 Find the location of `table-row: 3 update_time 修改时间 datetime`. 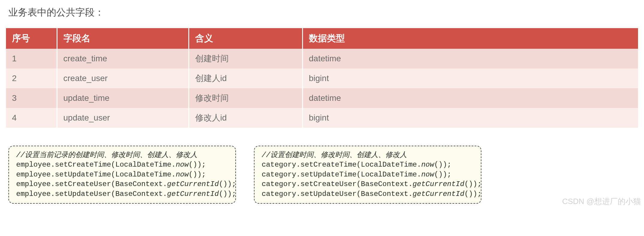

table-row: 3 update_time 修改时间 datetime is located at coordinates (322, 98).